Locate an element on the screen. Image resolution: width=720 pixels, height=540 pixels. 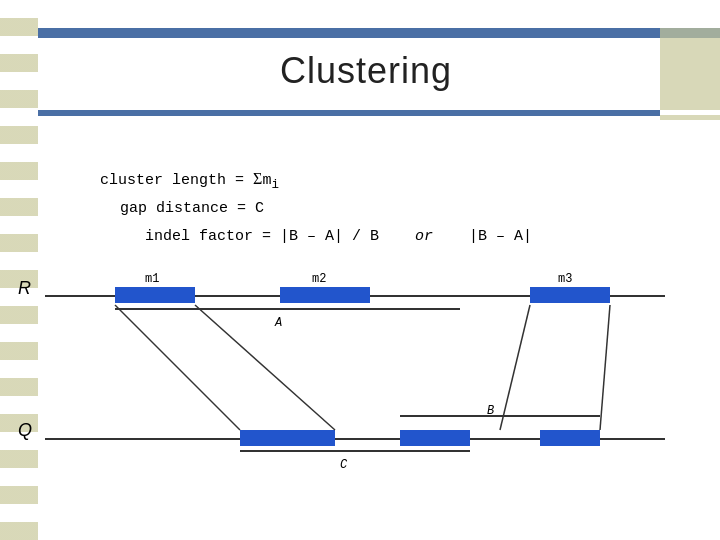
label-B: B is located at coordinates (490, 411).